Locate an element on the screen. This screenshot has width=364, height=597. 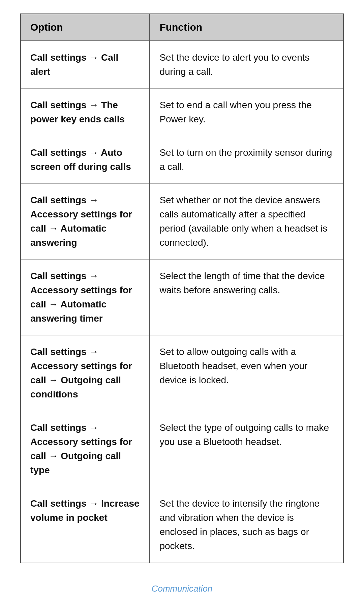
header-function: Function is located at coordinates (246, 28).